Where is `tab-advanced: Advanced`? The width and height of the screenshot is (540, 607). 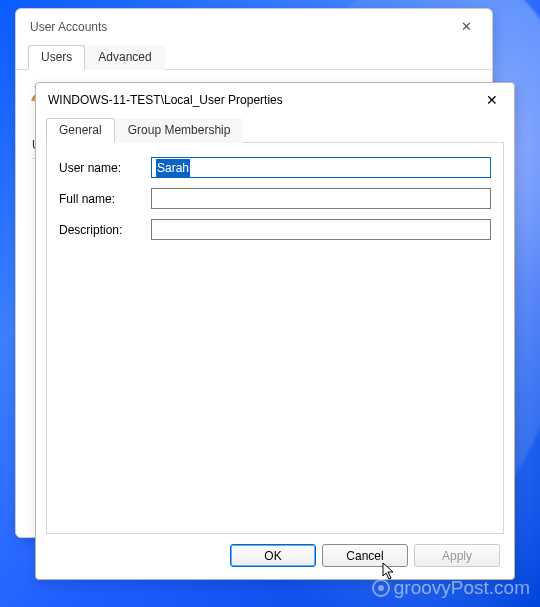 tab-advanced: Advanced is located at coordinates (124, 58).